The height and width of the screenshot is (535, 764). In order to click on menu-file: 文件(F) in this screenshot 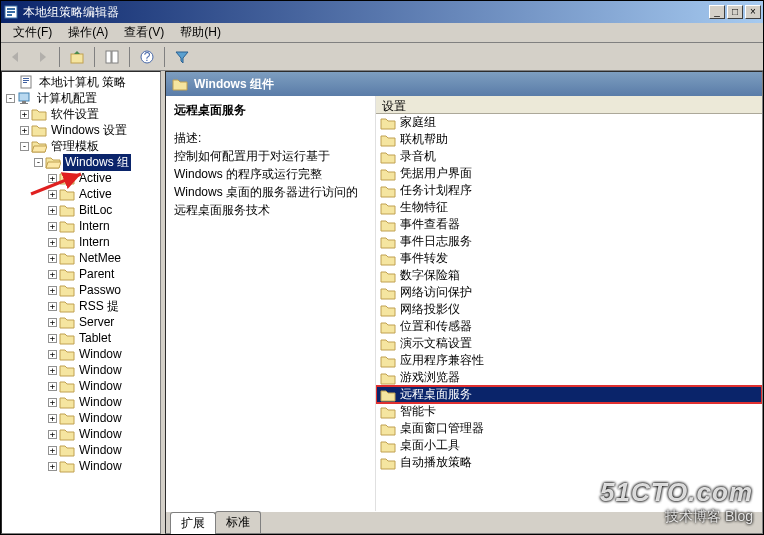, I will do `click(32, 32)`.